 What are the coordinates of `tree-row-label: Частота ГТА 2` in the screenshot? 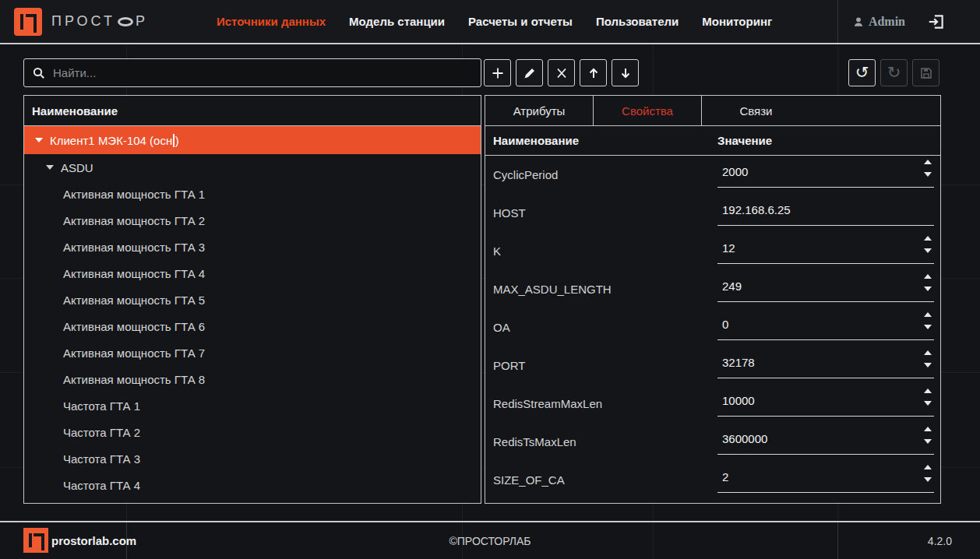 It's located at (101, 433).